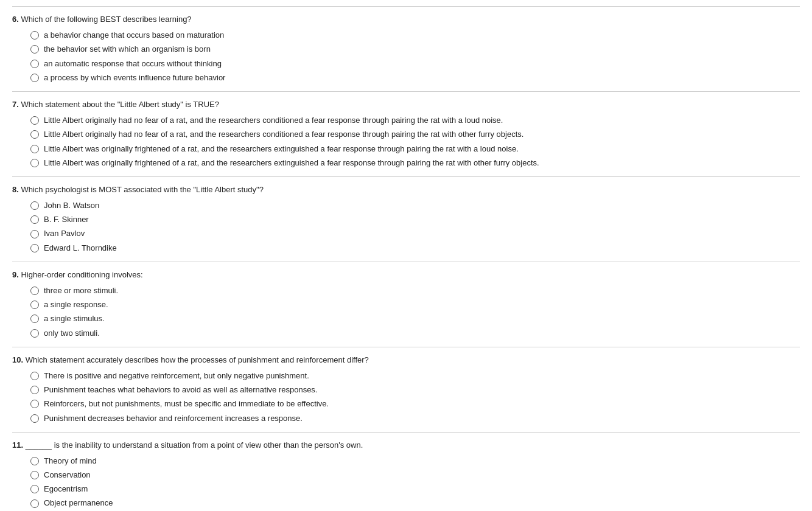 The width and height of the screenshot is (812, 511). Describe the element at coordinates (406, 445) in the screenshot. I see `question-text-q11: 11. ______ is the inability to understan…` at that location.